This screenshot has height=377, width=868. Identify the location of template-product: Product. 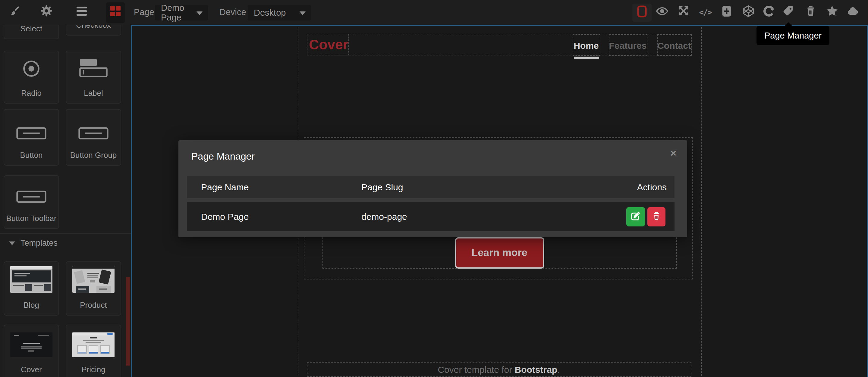
(94, 288).